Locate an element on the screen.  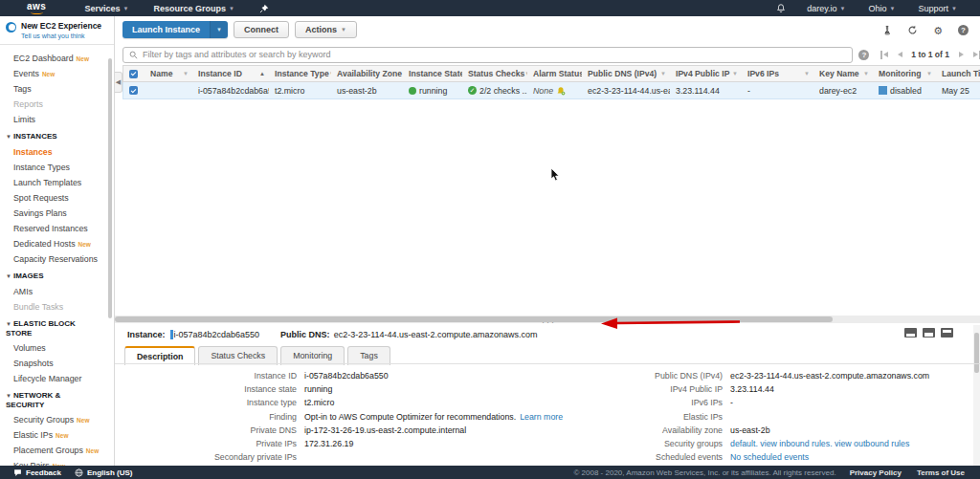
col-header-ipv4-public-ip: IPv4 Public IP▼ is located at coordinates (706, 74).